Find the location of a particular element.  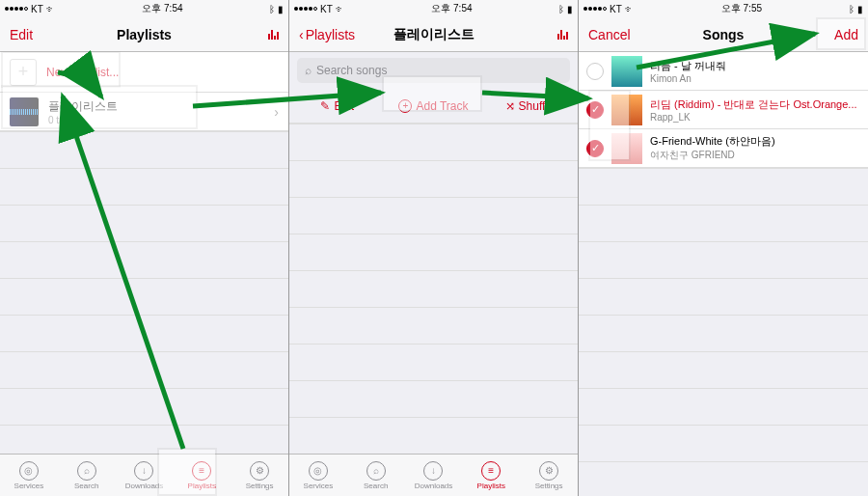

chevron-left-icon: ‹ is located at coordinates (301, 35).